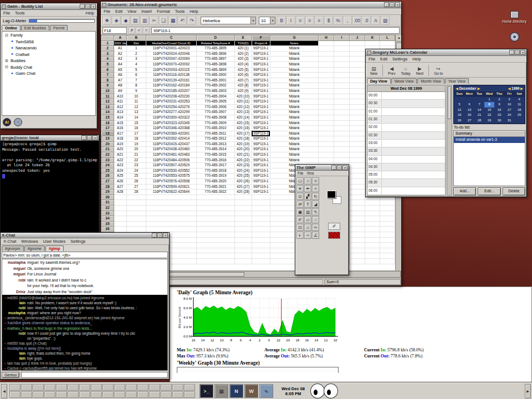  Describe the element at coordinates (406, 167) in the screenshot. I see `time-slot-04-30: 04:30` at that location.